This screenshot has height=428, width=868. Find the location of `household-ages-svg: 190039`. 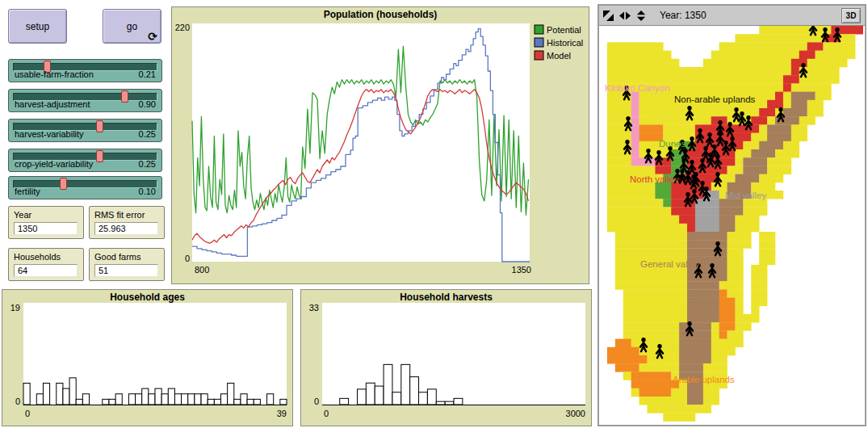

household-ages-svg: 190039 is located at coordinates (147, 358).